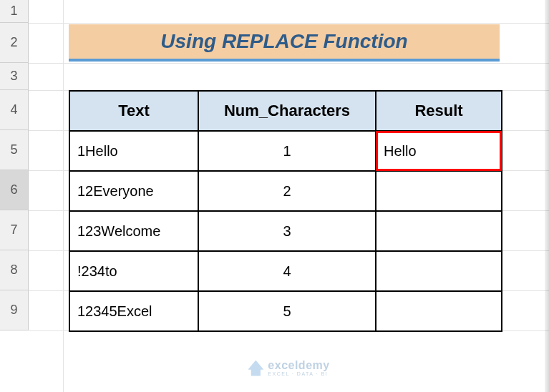 The height and width of the screenshot is (392, 549). What do you see at coordinates (286, 151) in the screenshot?
I see `table-row: 1Hello 1 Hello` at bounding box center [286, 151].